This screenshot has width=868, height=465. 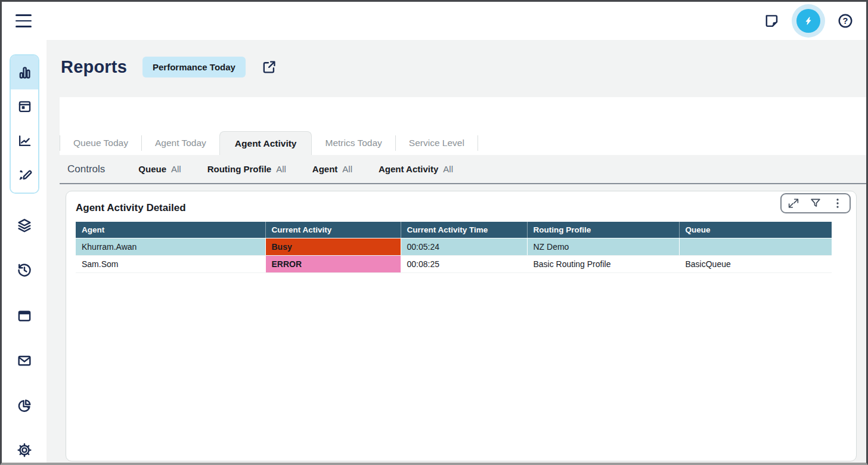 I want to click on paint-brush-icon, so click(x=25, y=175).